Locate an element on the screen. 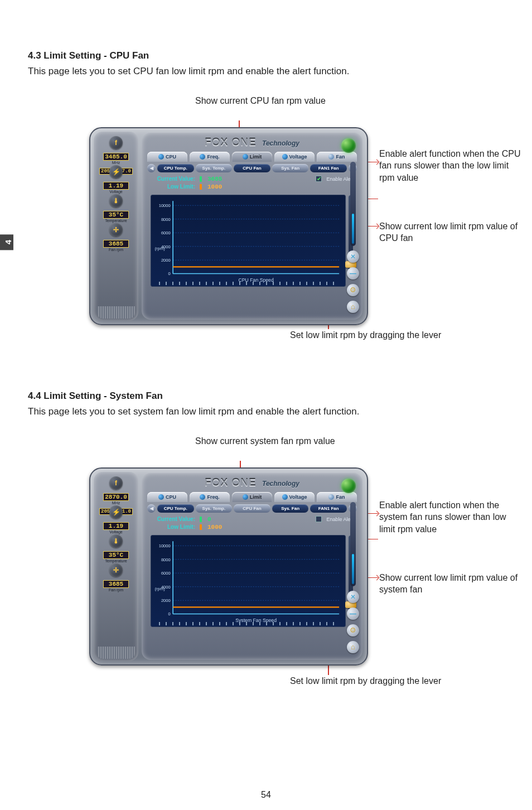  sidebar: f 2870.0 MHz 205 x 11.0 ⚡ 1.19 Voltage 🌡… is located at coordinates (116, 567).